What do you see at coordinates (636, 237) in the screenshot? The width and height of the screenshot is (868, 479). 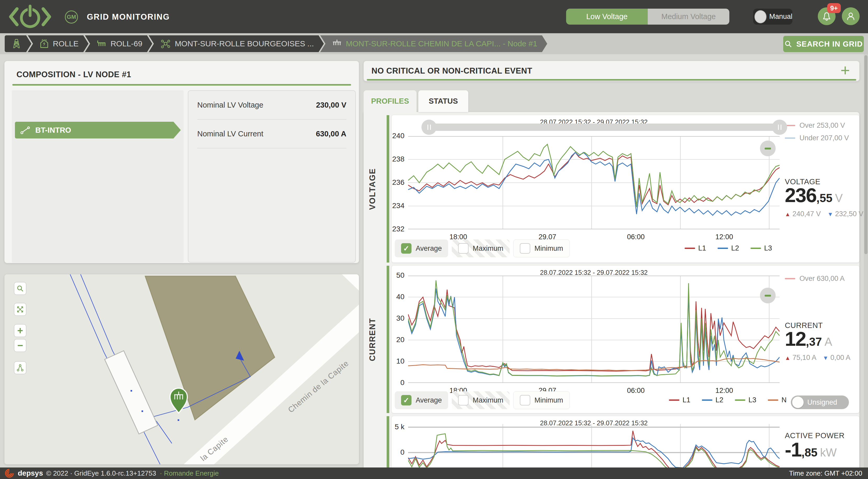 I see `x-axis-tick: 06:00` at bounding box center [636, 237].